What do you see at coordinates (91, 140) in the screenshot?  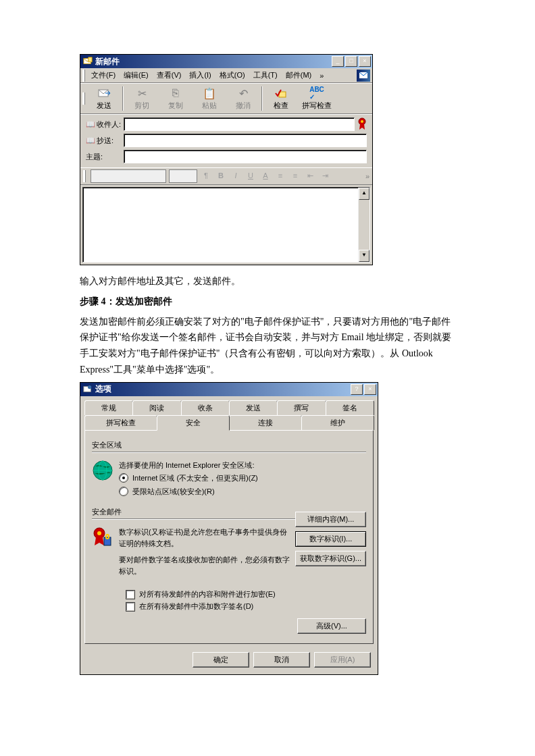 I see `addressbook-icon: 📖` at bounding box center [91, 140].